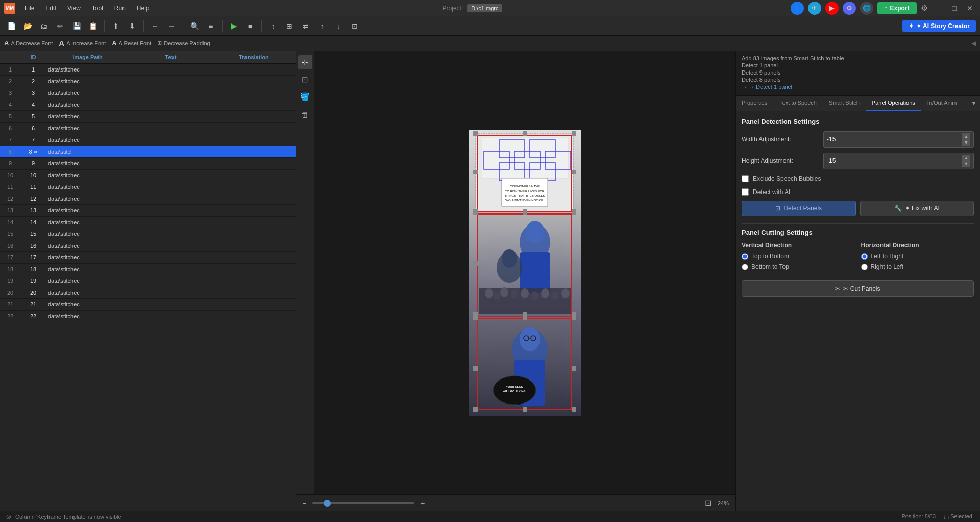 The width and height of the screenshot is (980, 522). Describe the element at coordinates (970, 8) in the screenshot. I see `close-button: ✕` at that location.